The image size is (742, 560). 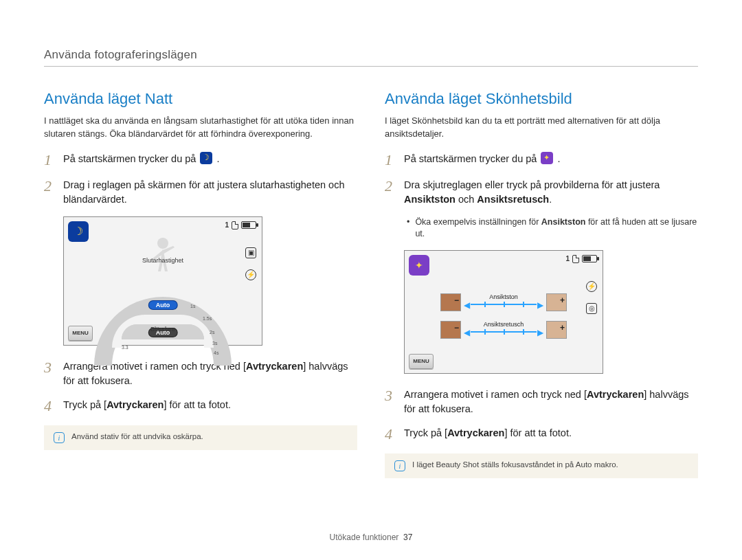 I want to click on right-step1: På startskärmen trycker du på ., so click(x=482, y=160).